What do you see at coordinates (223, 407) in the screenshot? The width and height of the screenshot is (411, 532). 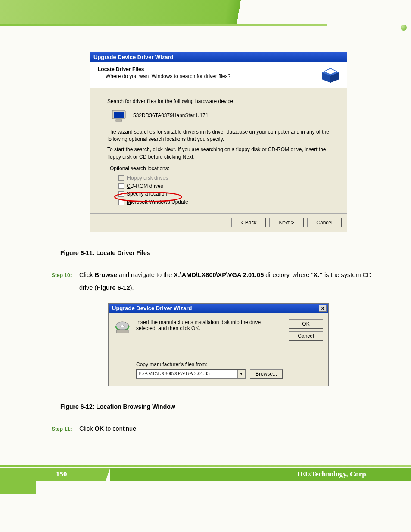 I see `figure-caption-2: Figure 6-12: Location Browsing Window` at bounding box center [223, 407].